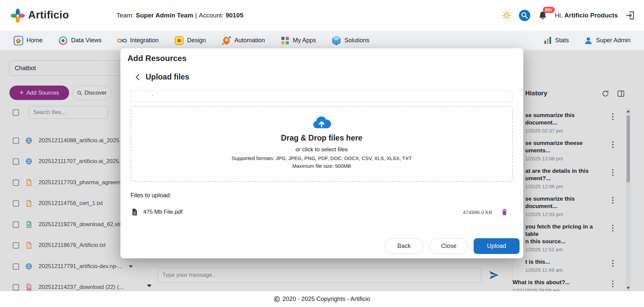  What do you see at coordinates (559, 15) in the screenshot?
I see `greeting-prefix: Hi,` at bounding box center [559, 15].